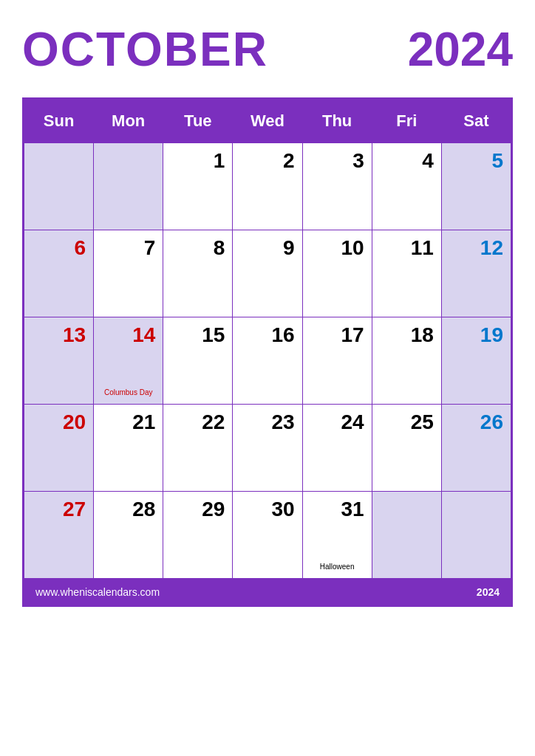  What do you see at coordinates (497, 161) in the screenshot?
I see `date-number: 5` at bounding box center [497, 161].